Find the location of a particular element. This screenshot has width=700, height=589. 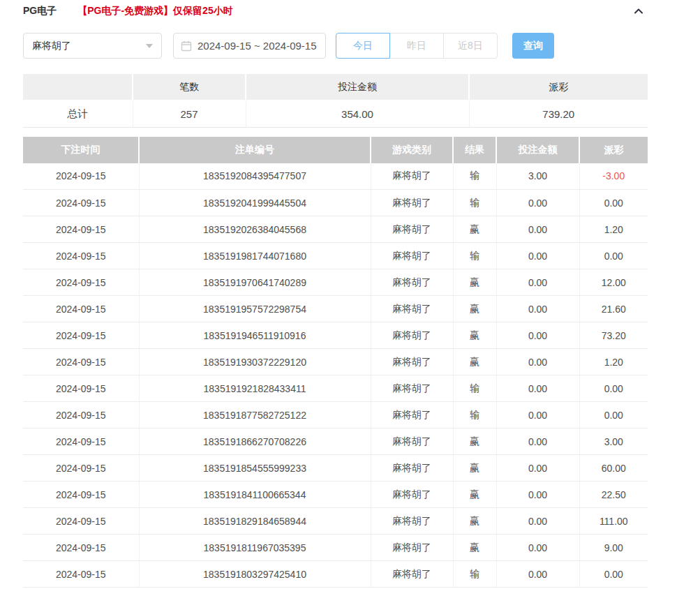

cell-order-number: 1835191930372229120 is located at coordinates (255, 362).